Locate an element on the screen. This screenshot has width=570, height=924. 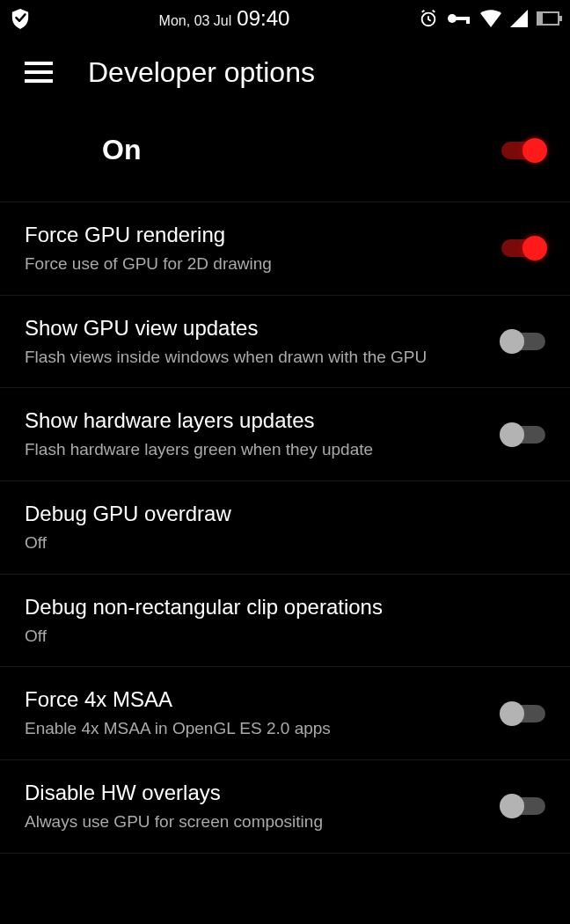
setting-sub: Enable 4x MSAA in OpenGL ES 2.0 apps is located at coordinates (254, 729).